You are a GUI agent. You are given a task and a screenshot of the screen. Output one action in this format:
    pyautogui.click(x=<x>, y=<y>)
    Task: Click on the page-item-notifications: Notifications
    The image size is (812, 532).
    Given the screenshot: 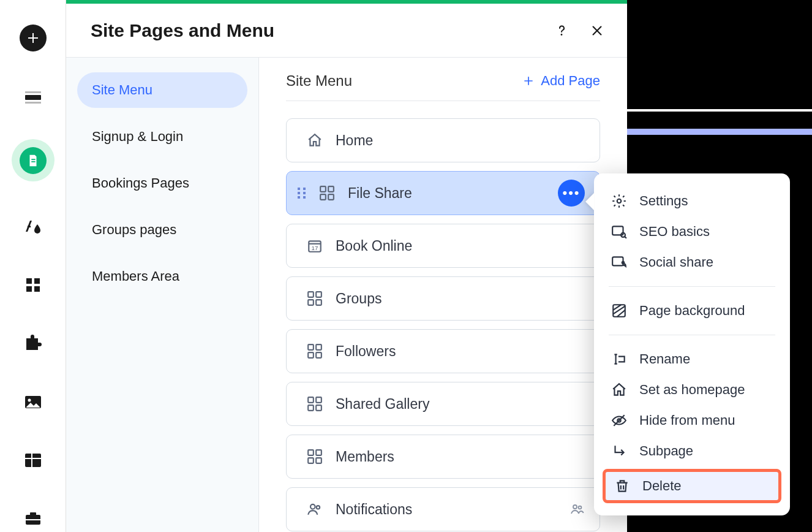 What is the action you would take?
    pyautogui.click(x=443, y=509)
    